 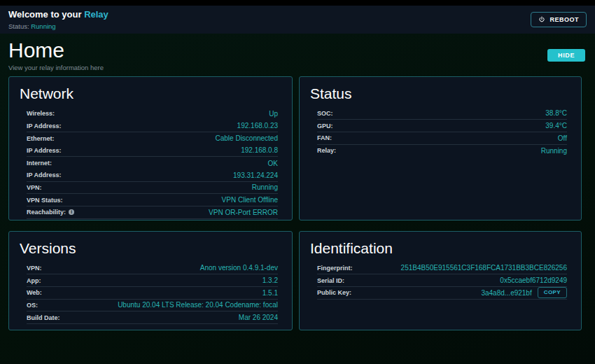 What do you see at coordinates (298, 52) in the screenshot?
I see `page-header: Home View your relay information here HI…` at bounding box center [298, 52].